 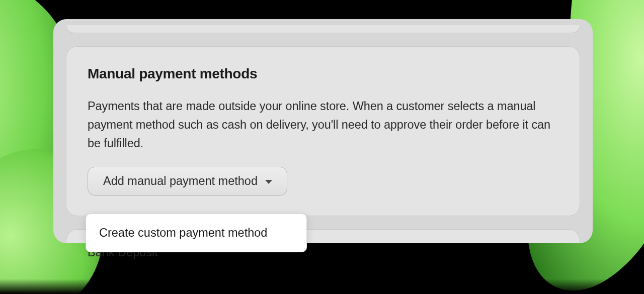 What do you see at coordinates (269, 181) in the screenshot?
I see `caret-down-icon` at bounding box center [269, 181].